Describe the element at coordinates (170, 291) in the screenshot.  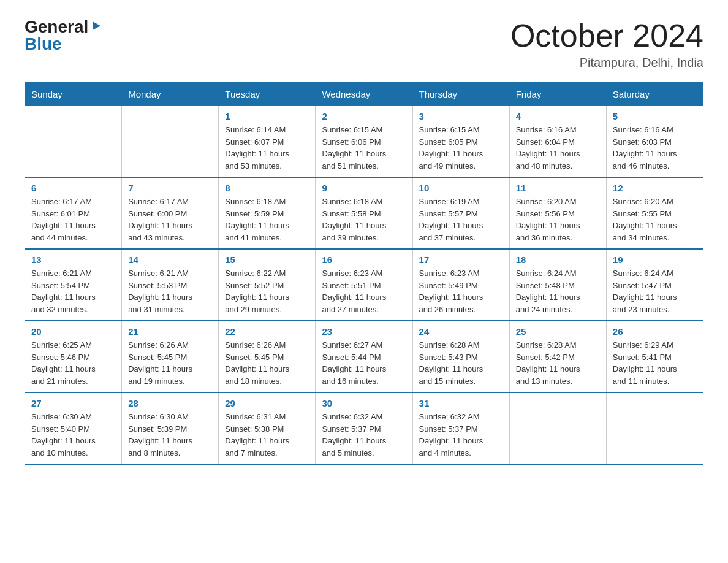
I see `day-info: Sunrise: 6:21 AM Sunset: 5:53 PM Dayligh…` at that location.